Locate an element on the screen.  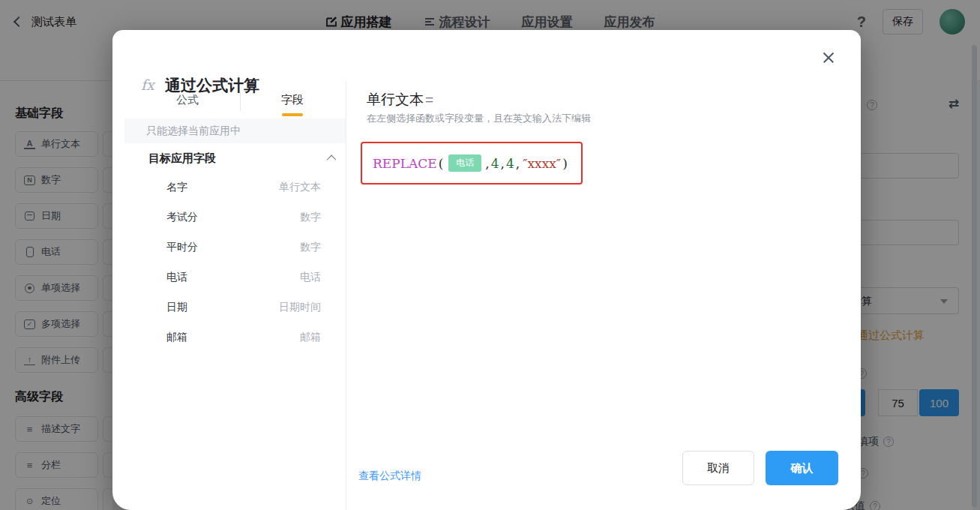
panel-divider is located at coordinates (346, 296).